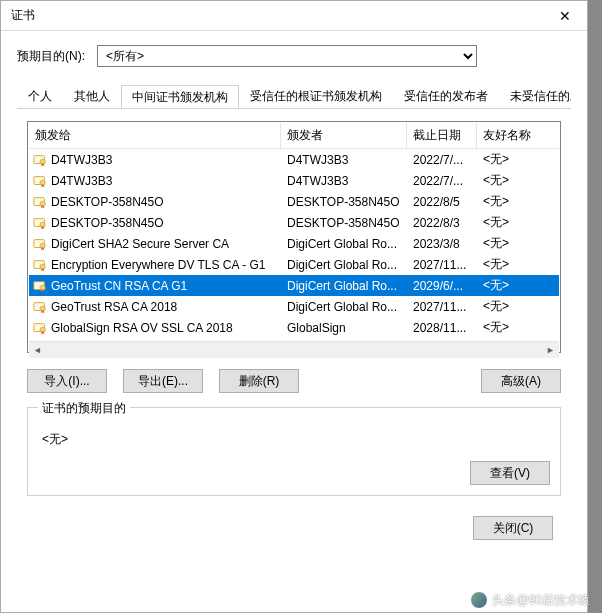  I want to click on intended-purposes-group: 证书的预期目的 <无> 查看(V), so click(294, 452).